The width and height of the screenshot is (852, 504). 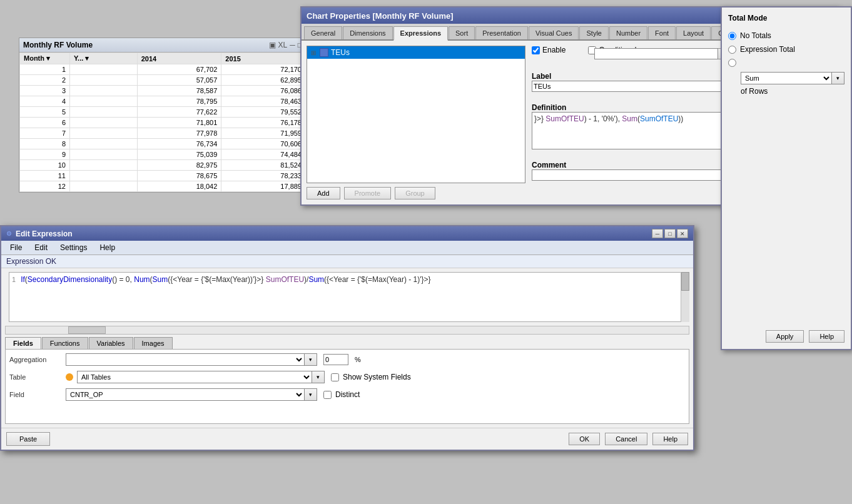 I want to click on editor-vscroll, so click(x=685, y=297).